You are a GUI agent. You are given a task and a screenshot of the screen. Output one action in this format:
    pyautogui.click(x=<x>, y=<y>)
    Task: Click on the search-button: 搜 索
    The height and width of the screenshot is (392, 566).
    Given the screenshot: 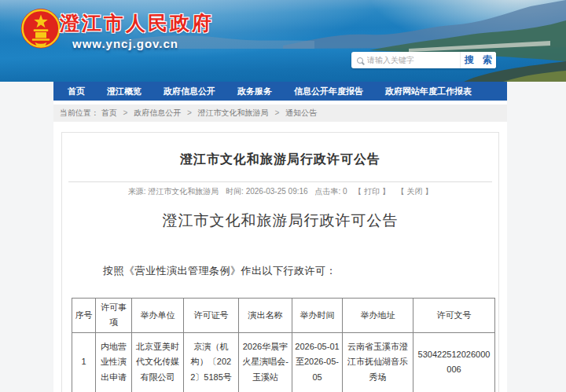 What is the action you would take?
    pyautogui.click(x=478, y=60)
    